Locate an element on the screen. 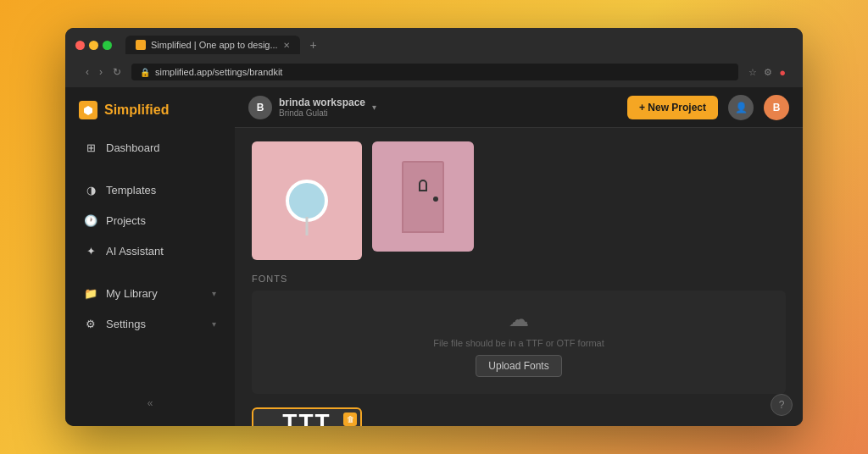 The width and height of the screenshot is (868, 454). chevron-down-icon-settings: ▾ is located at coordinates (214, 324).